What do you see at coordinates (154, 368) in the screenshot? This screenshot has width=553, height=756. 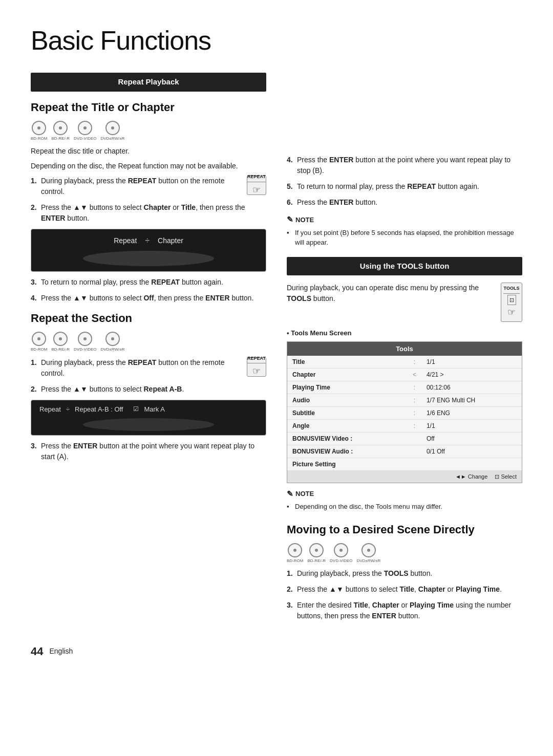 I see `section-step-1-content: During playback, press the REPEAT button…` at bounding box center [154, 368].